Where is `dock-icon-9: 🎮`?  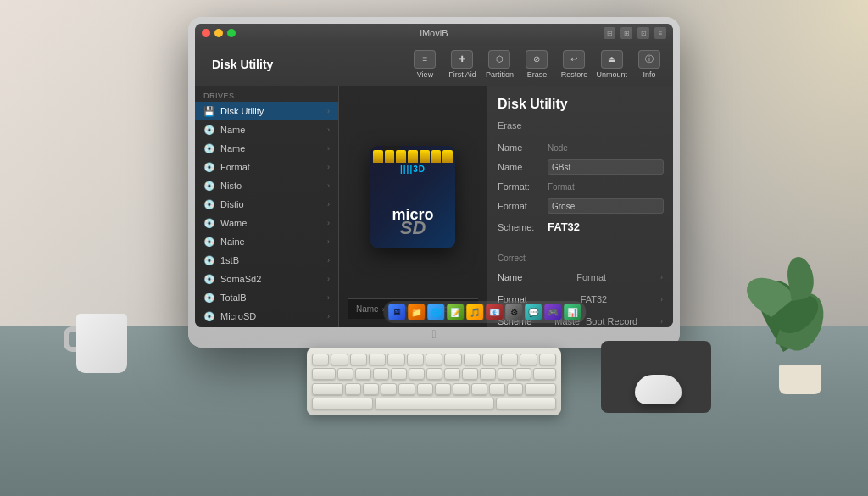 dock-icon-9: 🎮 is located at coordinates (553, 312).